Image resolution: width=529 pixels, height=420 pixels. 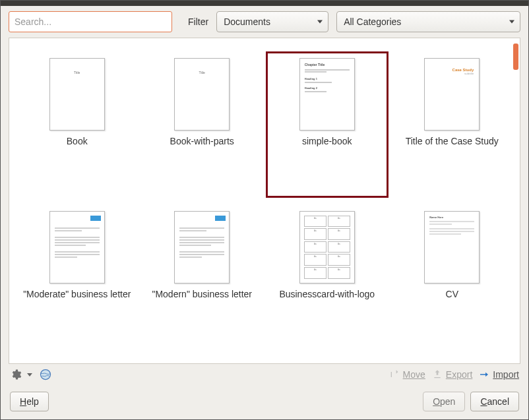 What do you see at coordinates (484, 375) in the screenshot?
I see `import-arrow-icon` at bounding box center [484, 375].